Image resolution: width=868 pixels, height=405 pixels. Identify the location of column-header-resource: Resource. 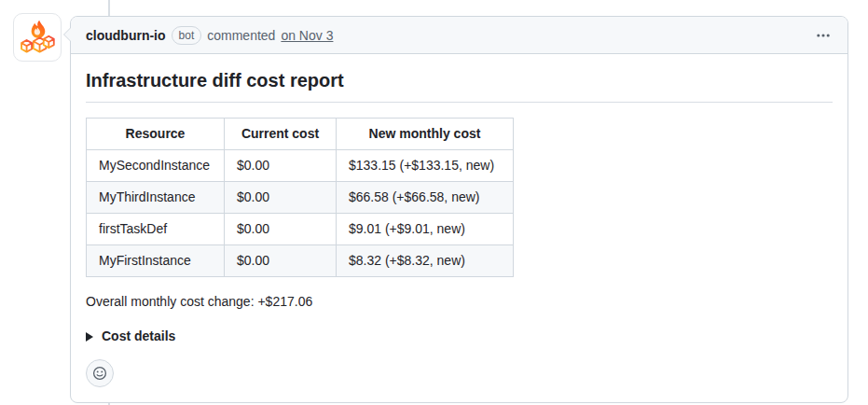
(156, 134).